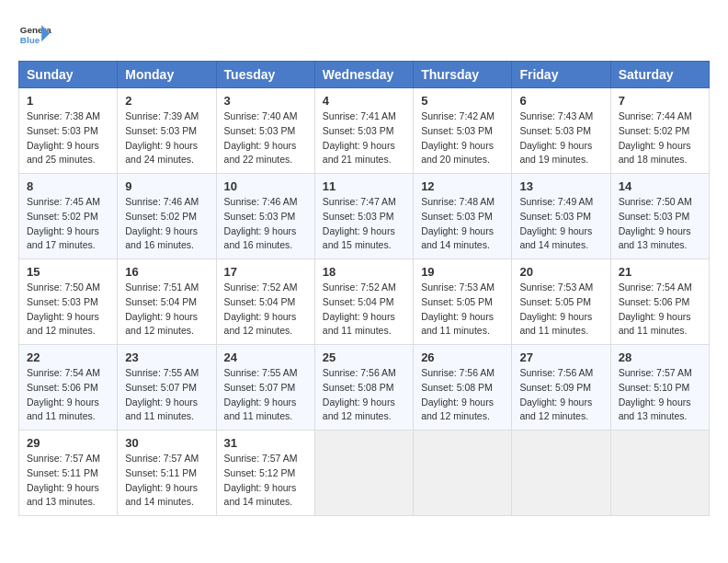  Describe the element at coordinates (364, 388) in the screenshot. I see `week-row-4: 22 Sunrise: 7:54 AMSunset: 5:06 PMDaylig…` at that location.